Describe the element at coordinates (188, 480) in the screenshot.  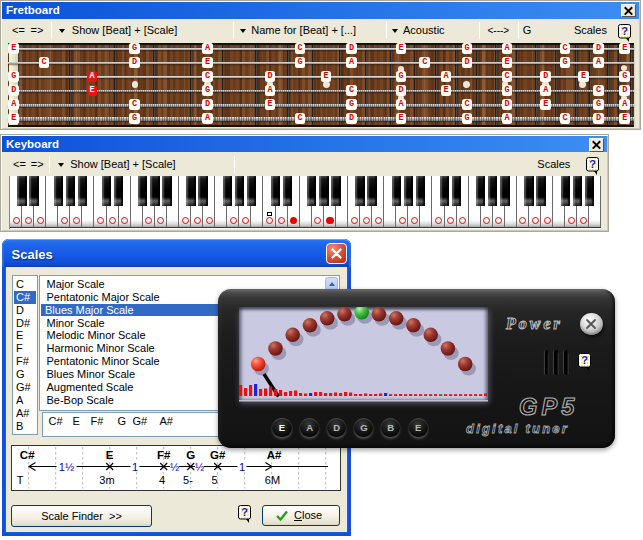
I see `svg-text: 5-` at that location.